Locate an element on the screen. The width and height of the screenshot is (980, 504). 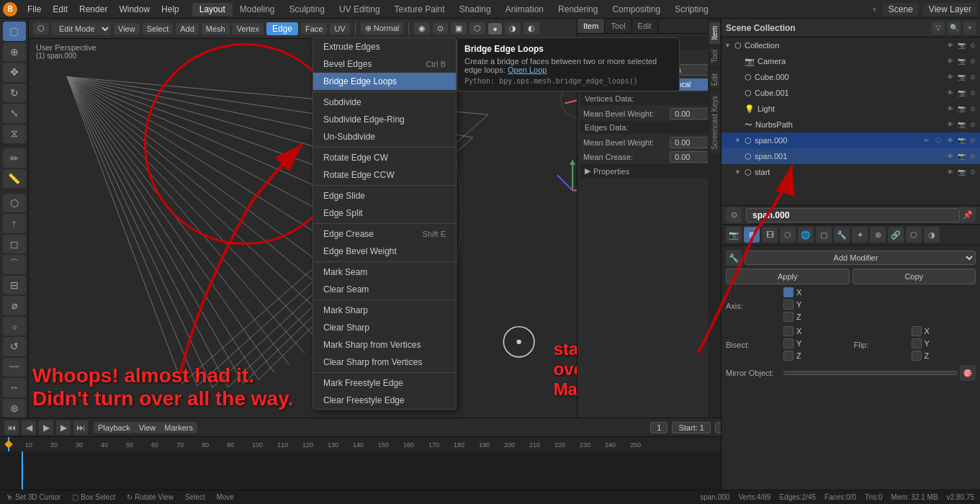
prop-icon-object: ▢ is located at coordinates (824, 235).